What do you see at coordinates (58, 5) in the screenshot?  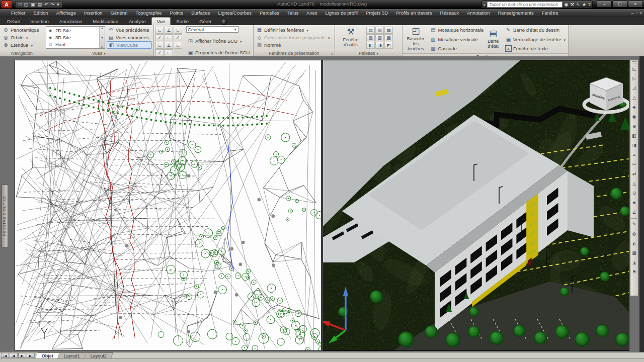 I see `qat-dropdown-icon: ▾` at bounding box center [58, 5].